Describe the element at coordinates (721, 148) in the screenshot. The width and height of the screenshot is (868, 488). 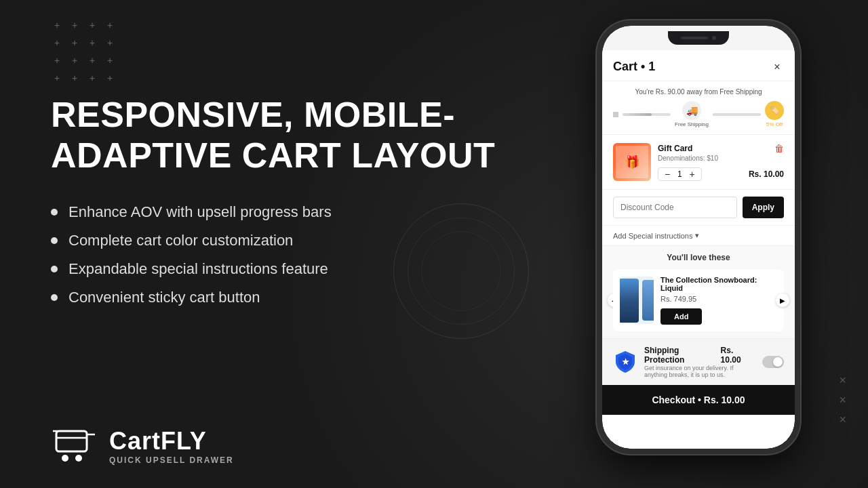
I see `item-name: Gift Card` at that location.